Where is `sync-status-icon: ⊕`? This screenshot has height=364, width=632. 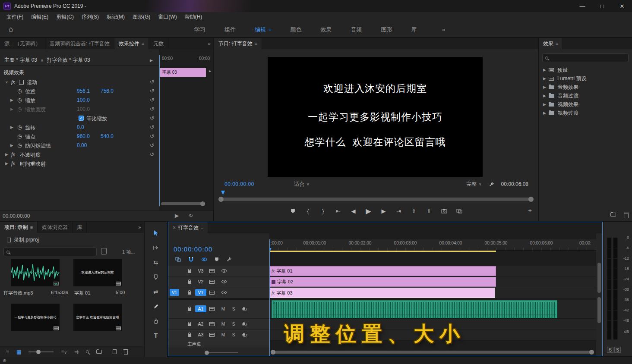 sync-status-icon: ⊕ is located at coordinates (4, 361).